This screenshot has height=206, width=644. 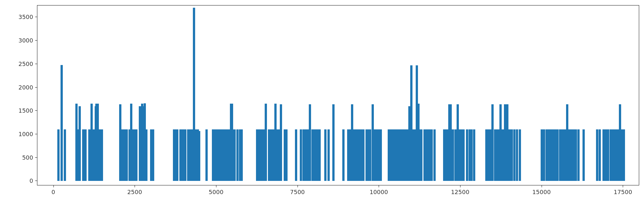 I want to click on x-tick-label: 12500, so click(x=460, y=192).